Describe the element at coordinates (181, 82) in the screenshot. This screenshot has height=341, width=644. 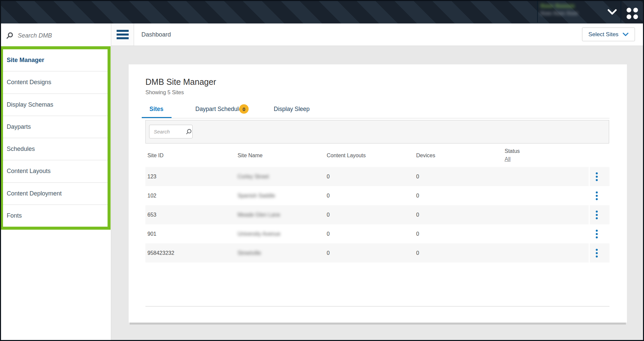
I see `page-title: DMB Site Manager` at that location.